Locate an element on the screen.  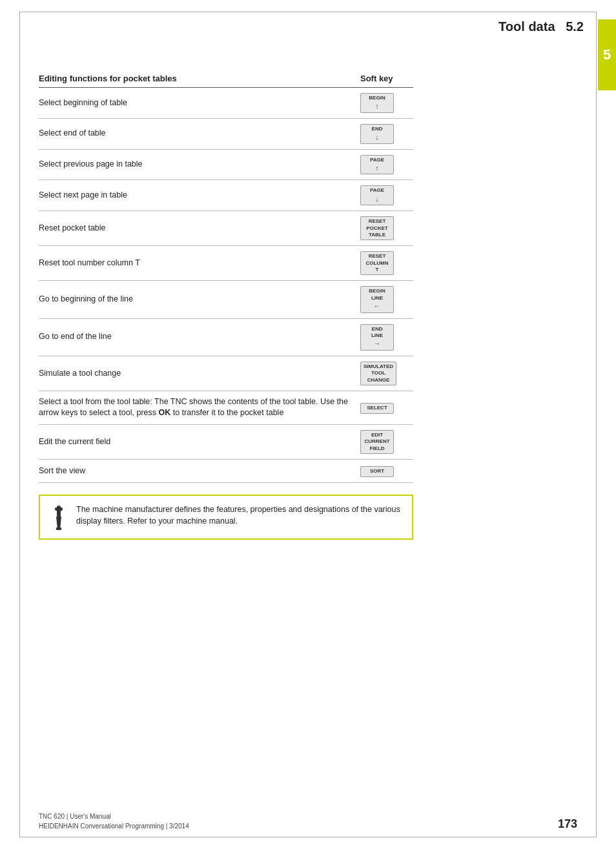
chapter-number: 5 is located at coordinates (607, 55).